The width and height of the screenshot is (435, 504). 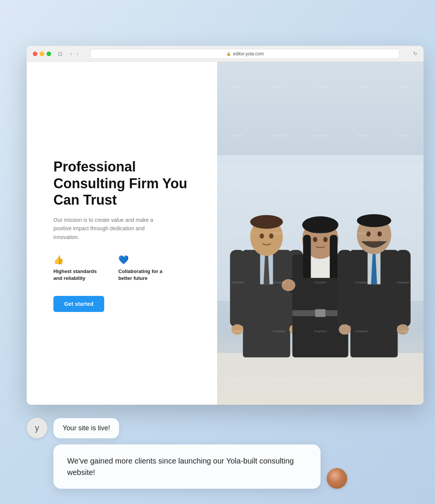 I want to click on back-icon: ‹, so click(x=71, y=54).